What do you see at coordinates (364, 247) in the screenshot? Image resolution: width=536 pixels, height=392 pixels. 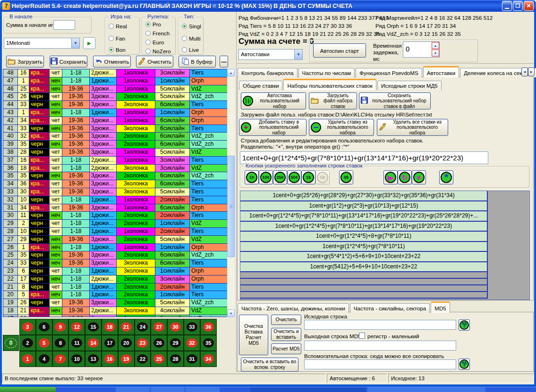 I see `bet-list-item: 1cent+gr(1*2*4*5)+gr(7*8*10*11)` at bounding box center [364, 247].